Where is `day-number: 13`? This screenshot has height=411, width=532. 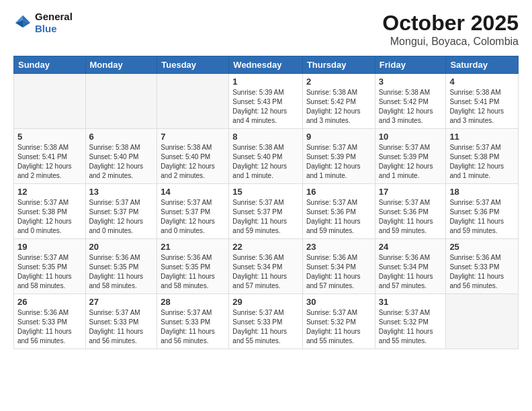 day-number: 13 is located at coordinates (122, 192).